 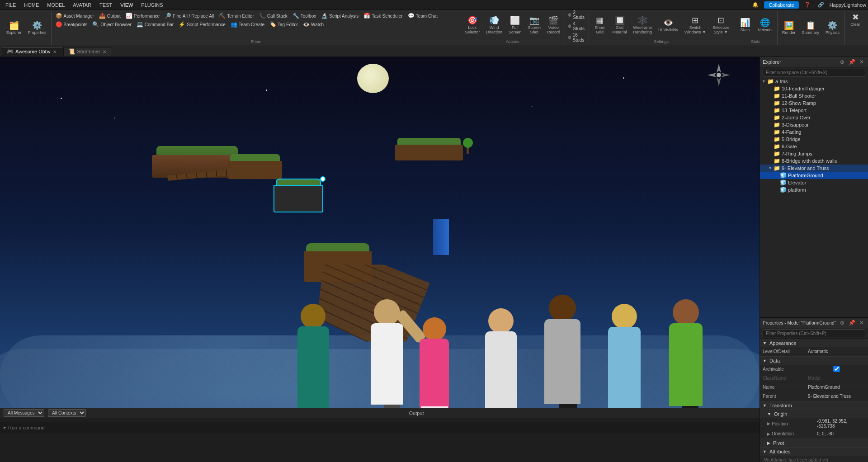 What do you see at coordinates (765, 25) in the screenshot?
I see `network-button: 🌐 Network` at bounding box center [765, 25].